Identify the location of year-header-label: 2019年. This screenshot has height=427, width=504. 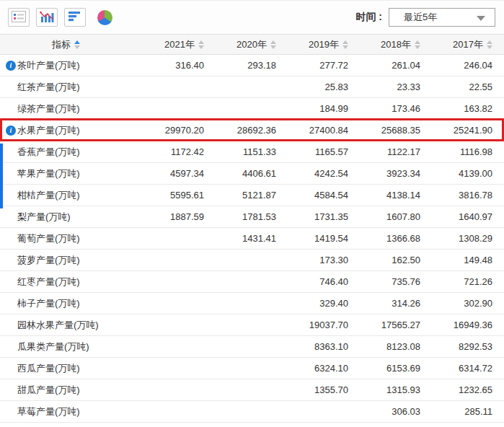
(324, 45).